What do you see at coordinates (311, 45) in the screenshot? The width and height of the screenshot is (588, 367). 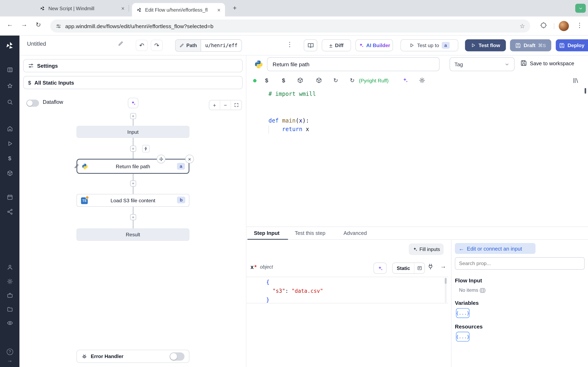 I see `docs-button` at bounding box center [311, 45].